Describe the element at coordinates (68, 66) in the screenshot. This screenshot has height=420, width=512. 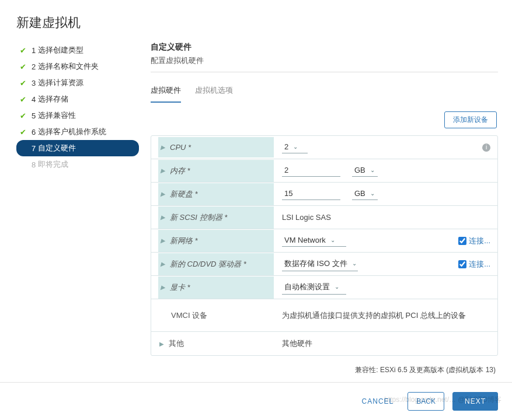
I see `step-label: 选择名称和文件夹` at that location.